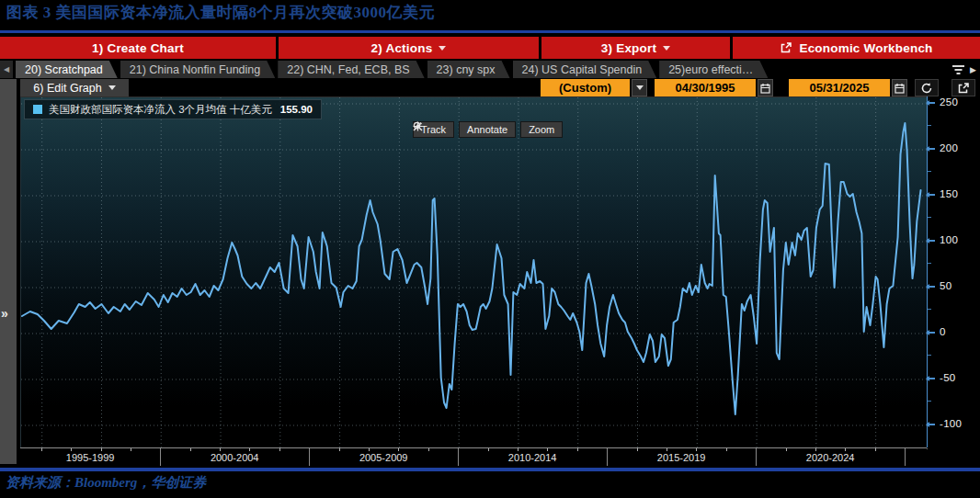 This screenshot has width=980, height=498. Describe the element at coordinates (951, 424) in the screenshot. I see `y-tick-label: -100` at that location.